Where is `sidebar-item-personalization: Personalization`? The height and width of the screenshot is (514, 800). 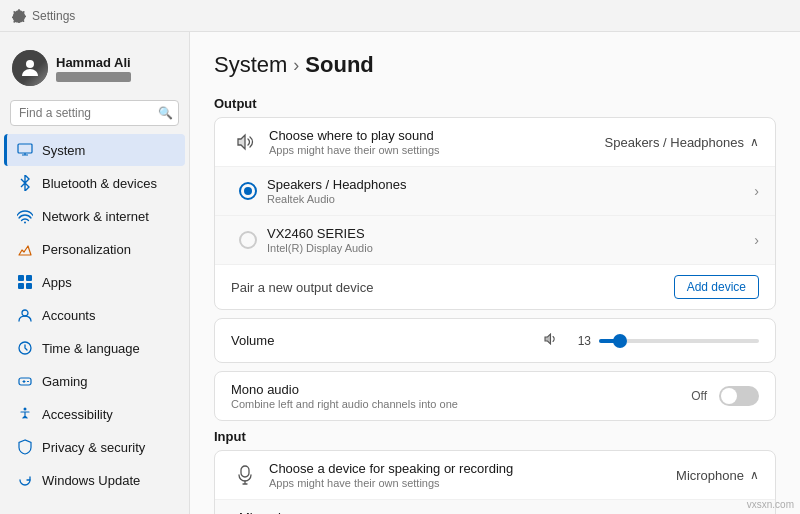
sidebar-item-personalization: Personalization is located at coordinates (94, 249).